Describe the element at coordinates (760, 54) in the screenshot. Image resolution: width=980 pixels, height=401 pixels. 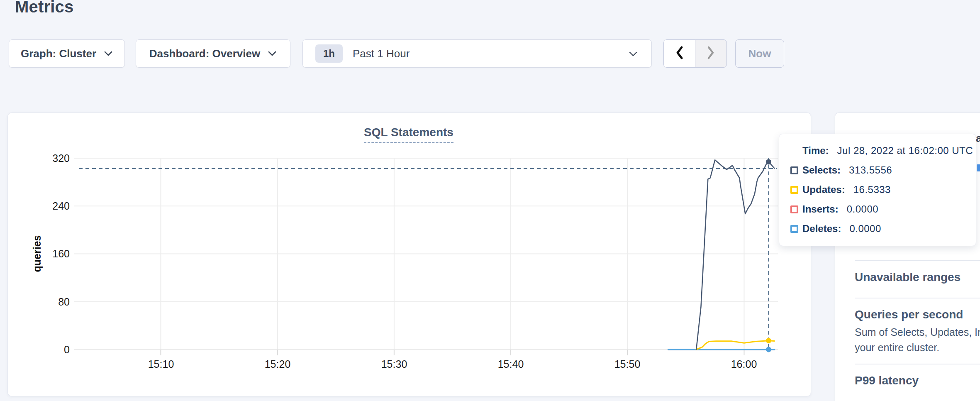
I see `now-button: Now` at that location.